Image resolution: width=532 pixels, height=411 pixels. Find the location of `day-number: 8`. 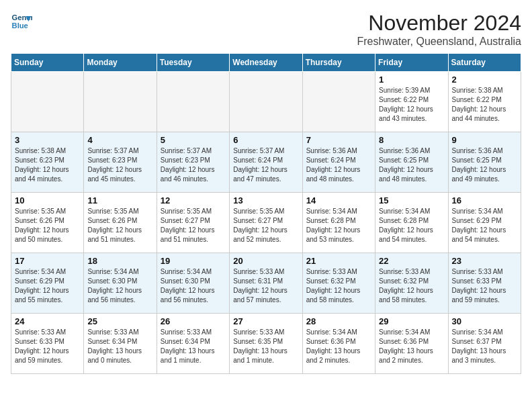

day-number: 8 is located at coordinates (411, 140).